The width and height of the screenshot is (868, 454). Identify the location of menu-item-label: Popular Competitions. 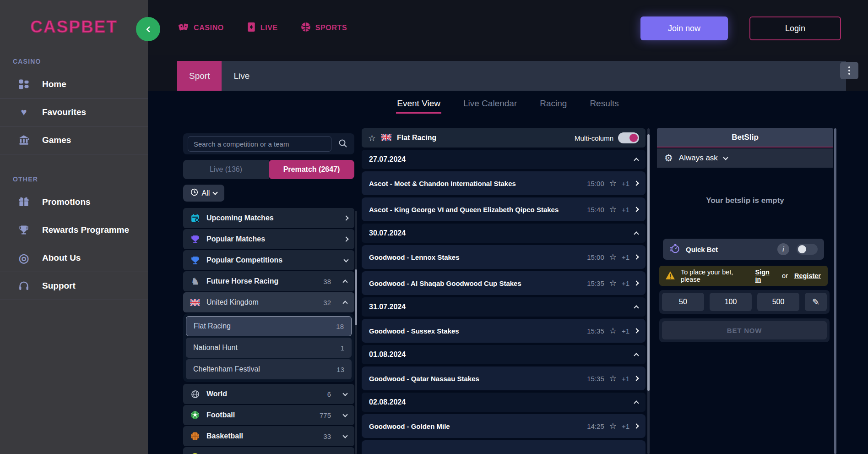
(244, 260).